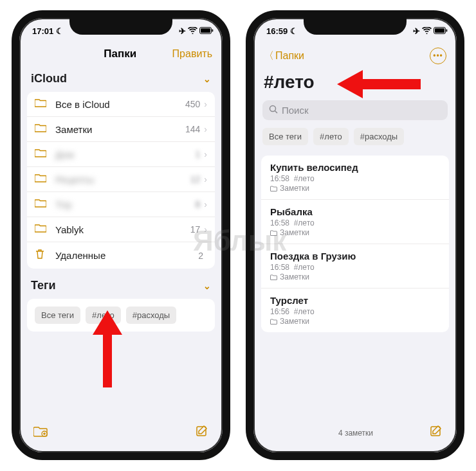  Describe the element at coordinates (355, 256) in the screenshot. I see `note-title: Поездка в Грузию` at that location.